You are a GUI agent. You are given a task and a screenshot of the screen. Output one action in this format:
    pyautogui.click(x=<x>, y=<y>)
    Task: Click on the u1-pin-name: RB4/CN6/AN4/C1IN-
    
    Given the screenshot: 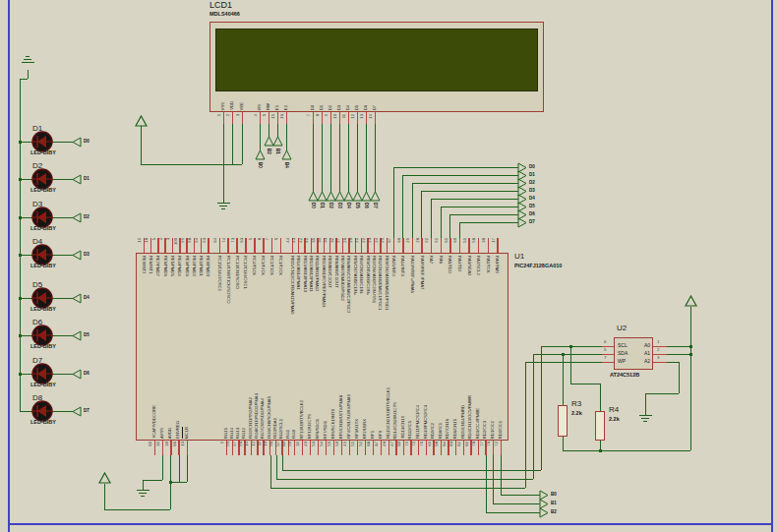 What is the action you would take?
    pyautogui.click(x=361, y=275)
    